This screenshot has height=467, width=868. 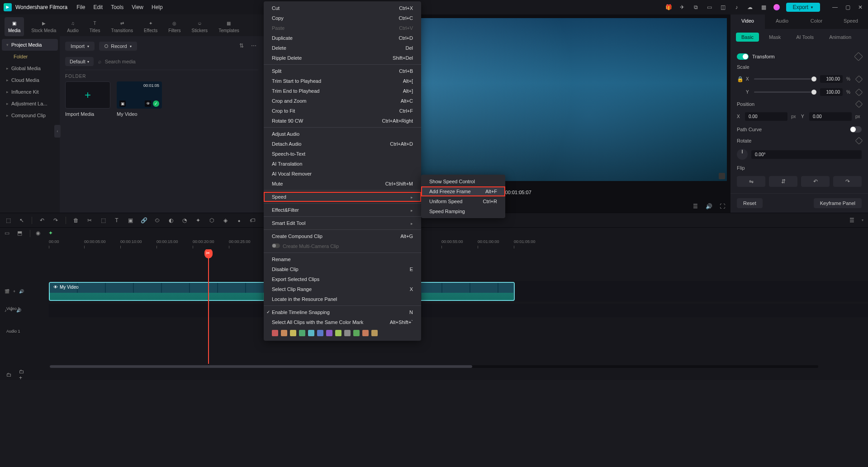 I want to click on scale-y-slider, so click(x=785, y=92).